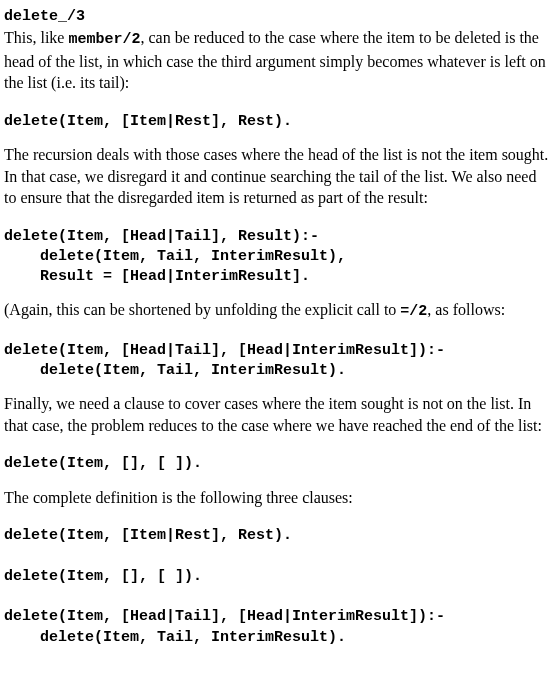 The width and height of the screenshot is (556, 690). What do you see at coordinates (278, 258) in the screenshot?
I see `code-block-2: delete(Item, [Head|Tail], Result):- dele…` at bounding box center [278, 258].